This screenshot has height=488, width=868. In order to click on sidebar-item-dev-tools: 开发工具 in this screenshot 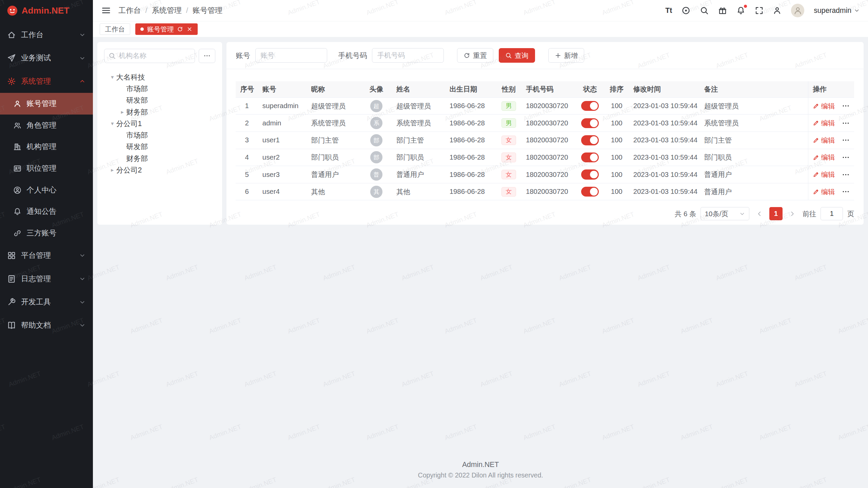, I will do `click(46, 302)`.